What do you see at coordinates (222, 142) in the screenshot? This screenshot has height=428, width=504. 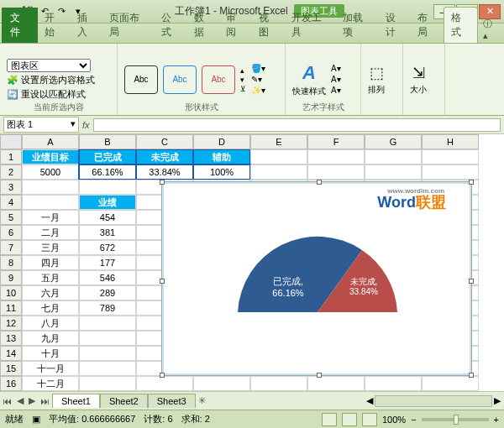 I see `col-header: D` at bounding box center [222, 142].